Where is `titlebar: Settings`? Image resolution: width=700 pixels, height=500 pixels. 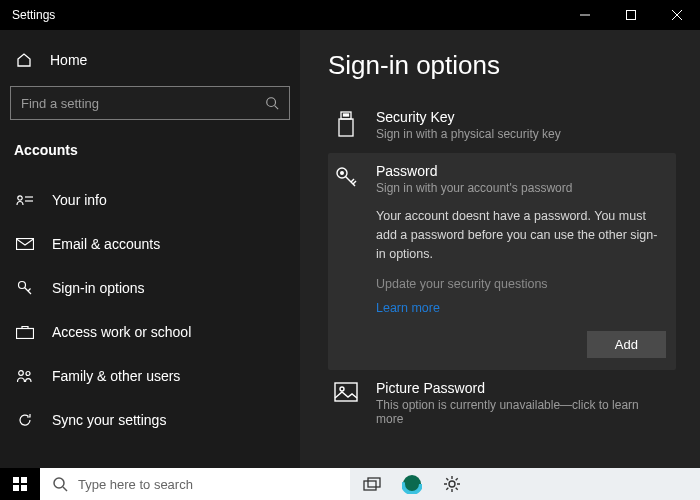
titlebar: Settings is located at coordinates (350, 15).